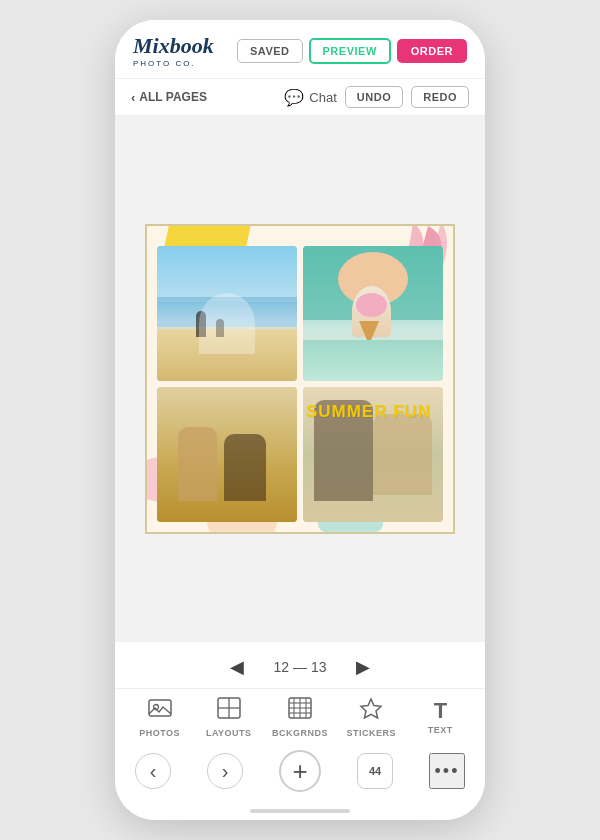 This screenshot has width=600, height=840. What do you see at coordinates (447, 771) in the screenshot?
I see `more-button: •••` at bounding box center [447, 771].